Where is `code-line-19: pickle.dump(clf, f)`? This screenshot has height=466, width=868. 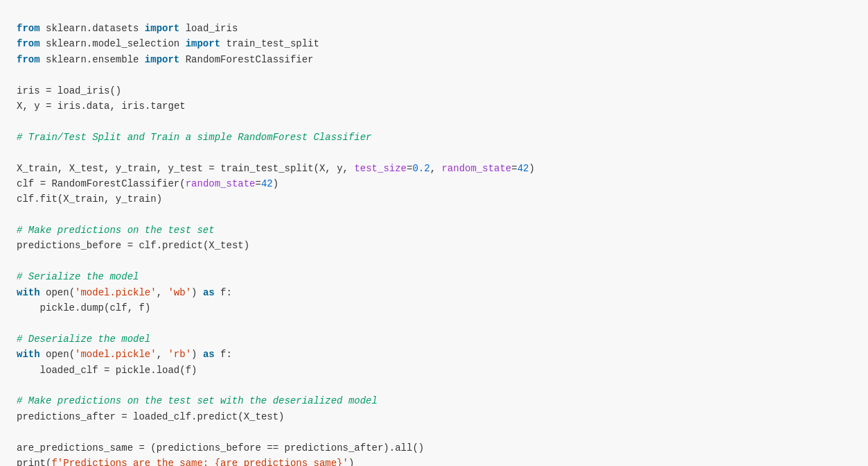
code-line-19: pickle.dump(clf, f) is located at coordinates (434, 308).